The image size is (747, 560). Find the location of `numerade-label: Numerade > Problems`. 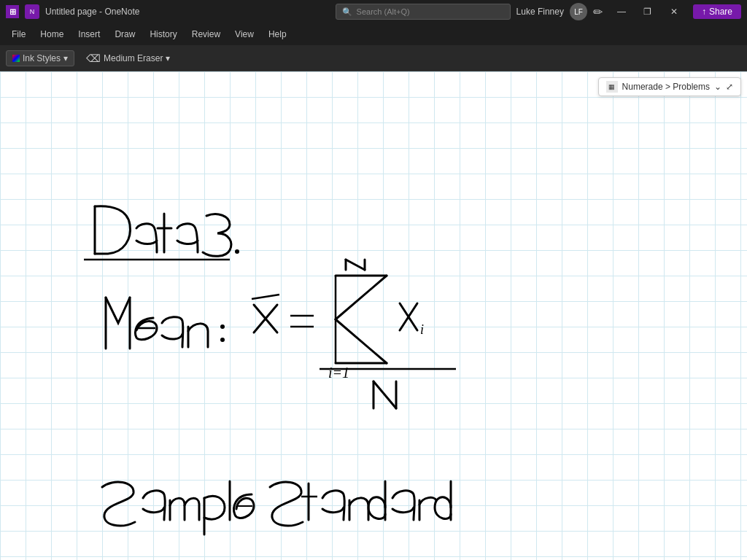

numerade-label: Numerade > Problems is located at coordinates (666, 87).